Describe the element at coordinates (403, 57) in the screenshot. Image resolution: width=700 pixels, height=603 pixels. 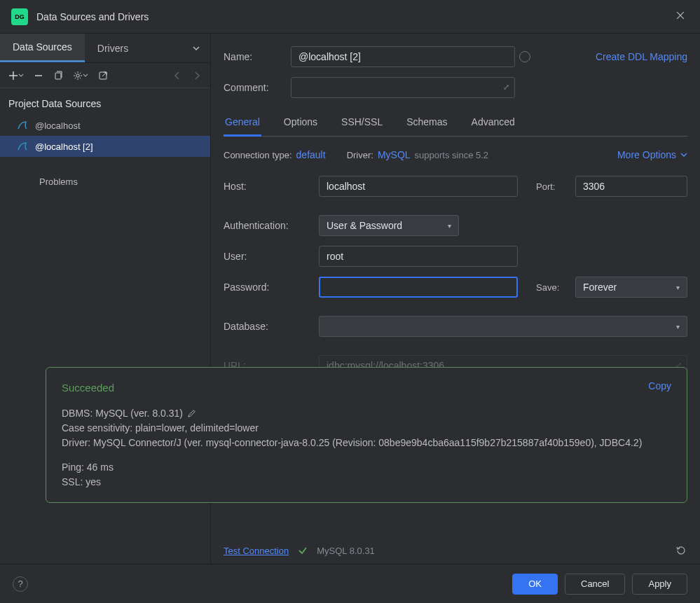
I see `name-input` at that location.